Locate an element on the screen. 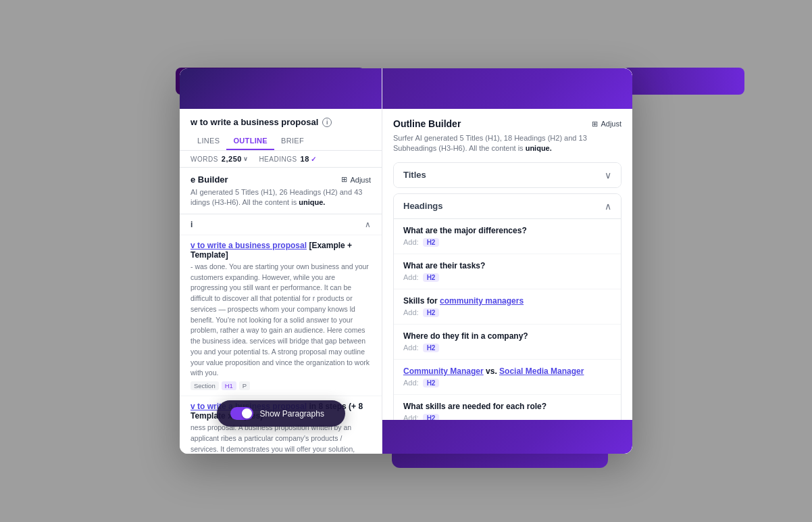 The height and width of the screenshot is (522, 812). left-outline-builder: e Builder ⊞ Adjust AI generated 5 Titles… is located at coordinates (281, 191).